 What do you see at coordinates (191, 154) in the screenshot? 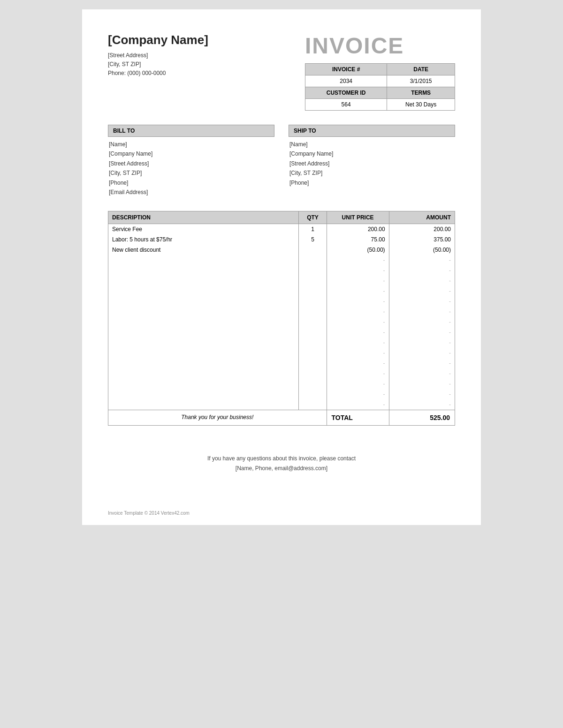
I see `bill-to-company: [Company Name]` at bounding box center [191, 154].